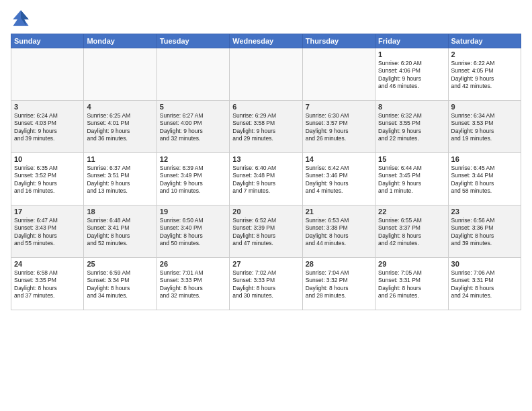 The height and width of the screenshot is (411, 532). I want to click on day-number: 22, so click(411, 212).